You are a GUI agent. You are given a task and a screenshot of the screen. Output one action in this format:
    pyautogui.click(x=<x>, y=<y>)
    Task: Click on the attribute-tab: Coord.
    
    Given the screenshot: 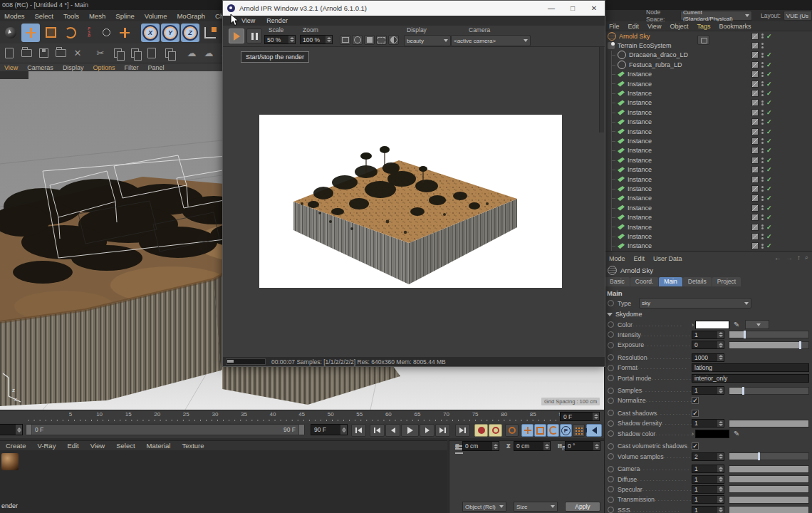 What is the action you would take?
    pyautogui.click(x=645, y=282)
    